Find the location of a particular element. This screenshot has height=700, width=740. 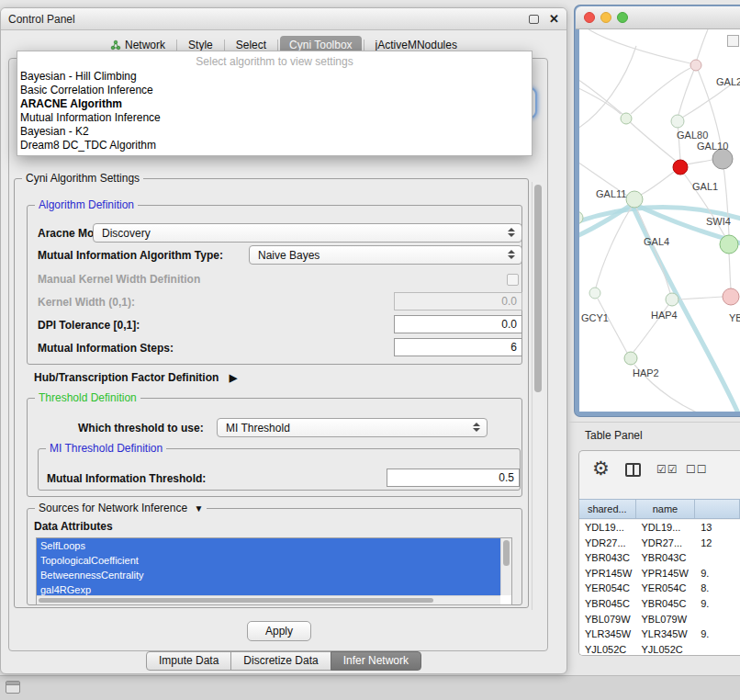

gear-icon: ⚙ is located at coordinates (600, 469).